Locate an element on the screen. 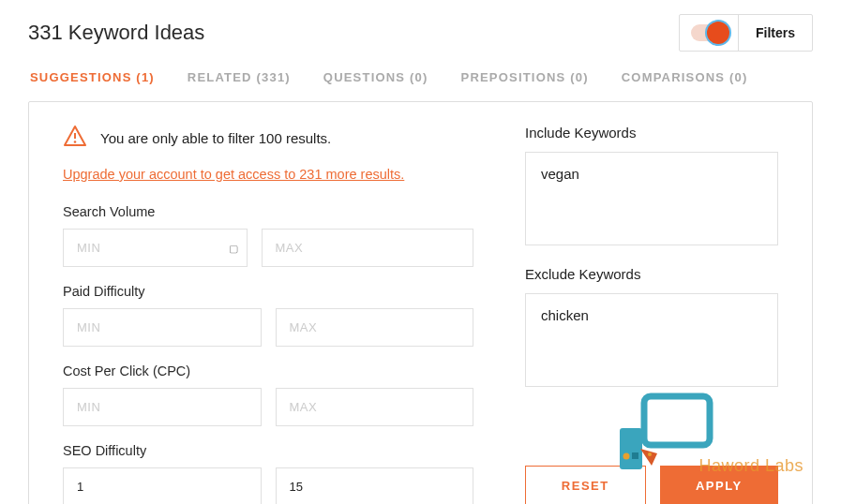  exclude-keywords-label: Exclude Keywords is located at coordinates (652, 274).